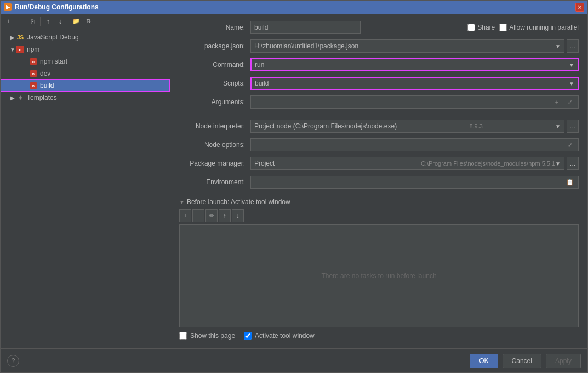 The width and height of the screenshot is (588, 373). What do you see at coordinates (306, 27) in the screenshot?
I see `name-input` at bounding box center [306, 27].